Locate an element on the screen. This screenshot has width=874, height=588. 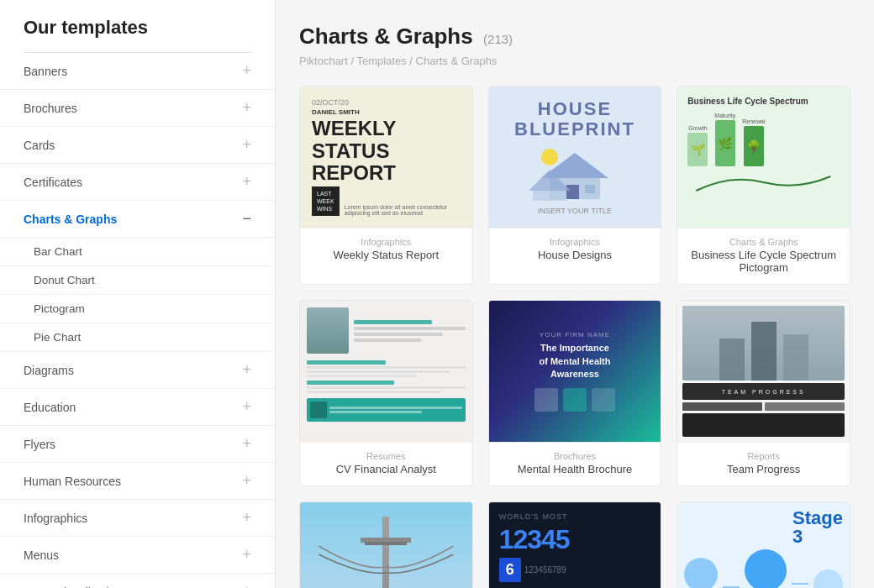
sidebar-item-bar-chart: Bar Chart is located at coordinates (138, 252).